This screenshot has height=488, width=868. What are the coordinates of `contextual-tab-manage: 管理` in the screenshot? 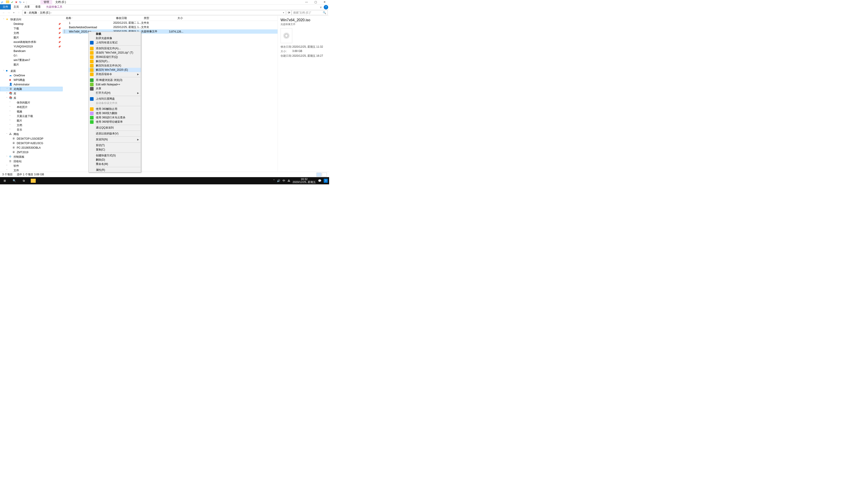 It's located at (46, 2).